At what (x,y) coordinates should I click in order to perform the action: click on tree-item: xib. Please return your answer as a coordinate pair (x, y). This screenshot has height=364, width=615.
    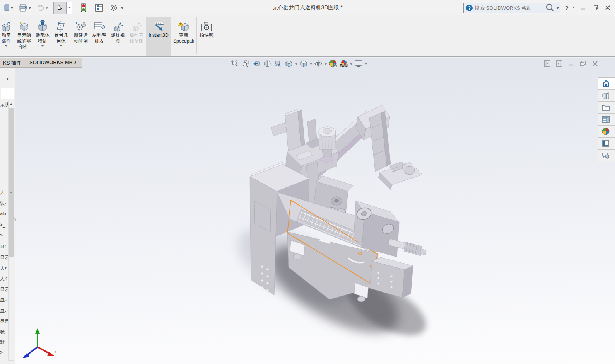
    Looking at the image, I should click on (4, 214).